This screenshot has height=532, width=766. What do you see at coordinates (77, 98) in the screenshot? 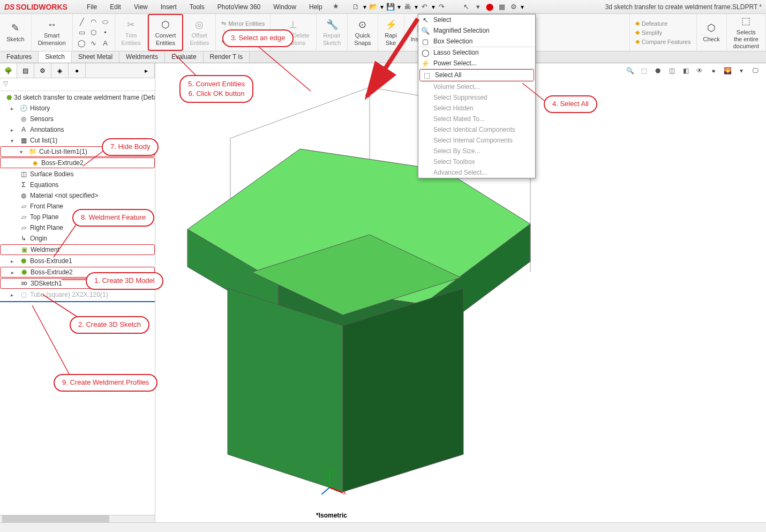
I see `tree-root: ⬣3d sketch transfer to create weldment f…` at bounding box center [77, 98].